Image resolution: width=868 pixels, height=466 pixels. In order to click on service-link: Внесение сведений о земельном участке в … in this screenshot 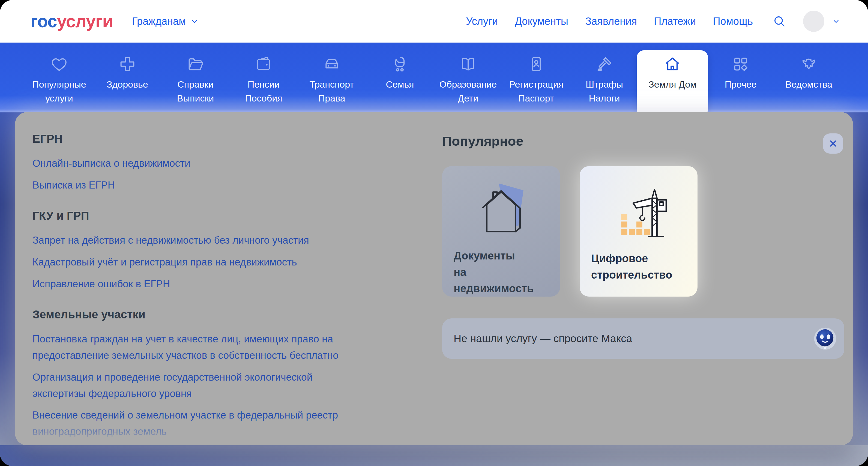, I will do `click(198, 423)`.